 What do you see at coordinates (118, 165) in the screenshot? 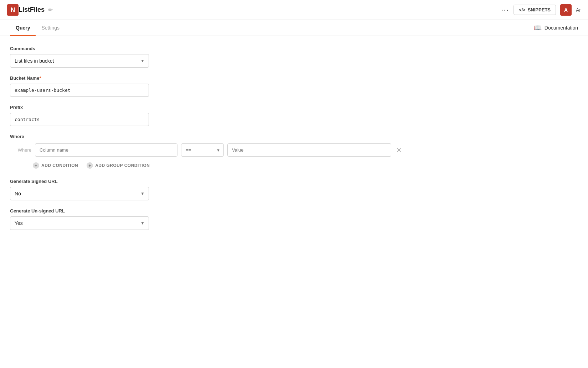
I see `add-group-condition-button: + ADD GROUP CONDITION` at bounding box center [118, 165].